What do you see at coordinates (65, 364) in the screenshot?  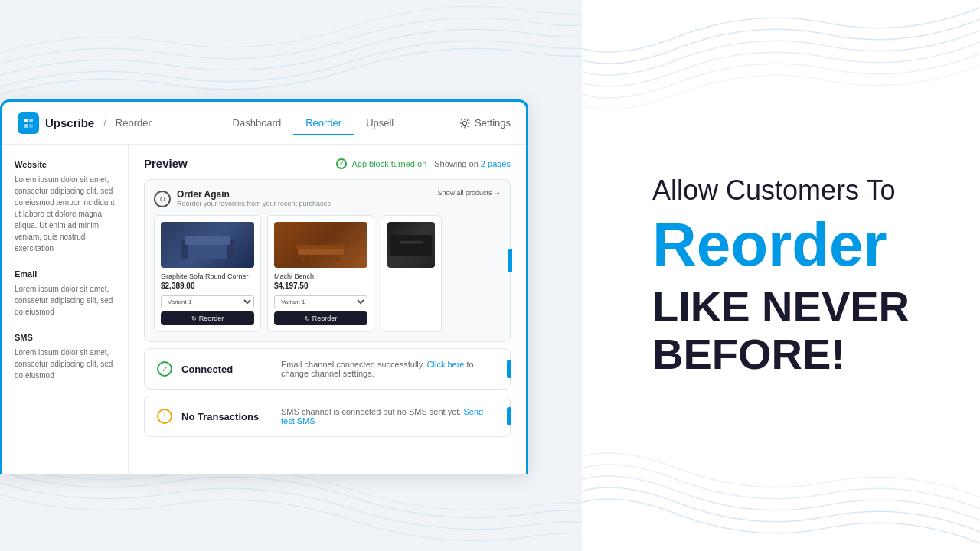 I see `sidebar-sms-text: Lorem ipsum dolor sit amet, conseetur ad…` at bounding box center [65, 364].